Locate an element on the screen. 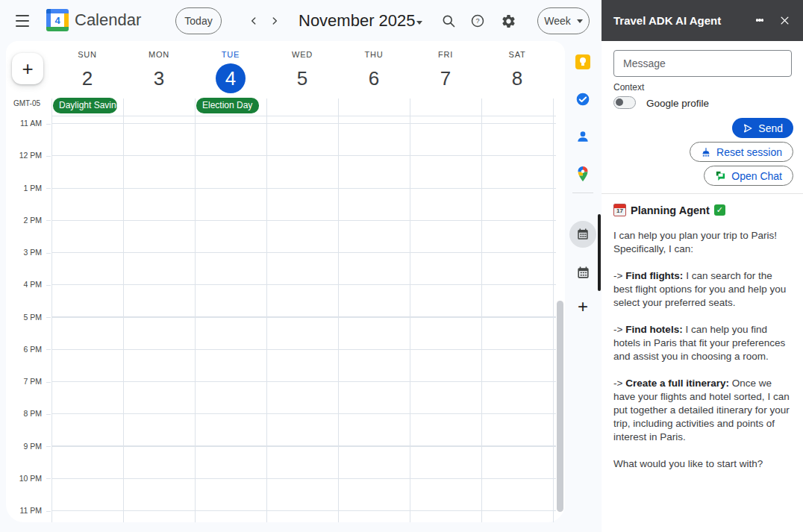 The height and width of the screenshot is (532, 803). panel-scrollbar is located at coordinates (599, 252).